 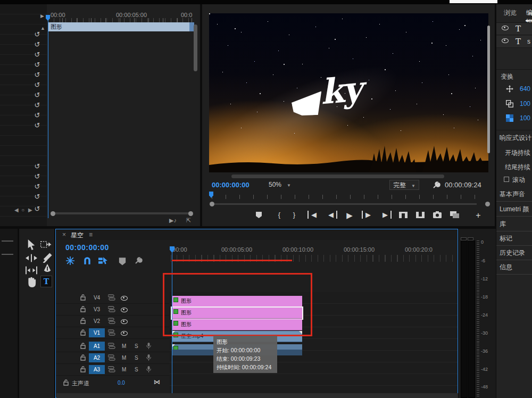 I want to click on slip-tool, so click(x=31, y=270).